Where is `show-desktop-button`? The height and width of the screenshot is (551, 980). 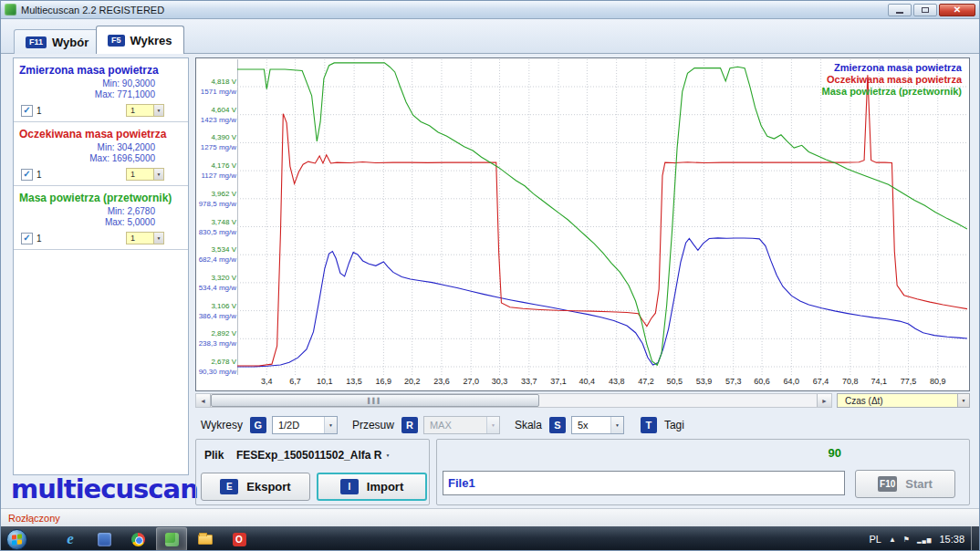 show-desktop-button is located at coordinates (975, 538).